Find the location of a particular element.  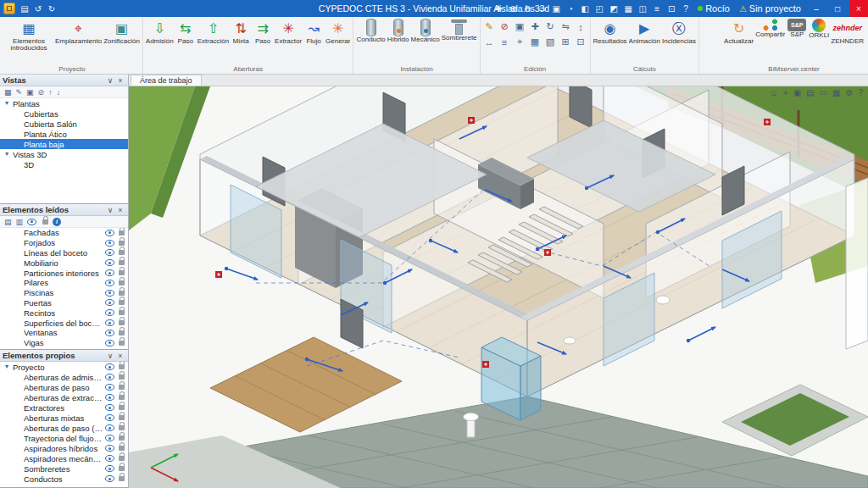

view-tree-item: Planta Ático is located at coordinates (64, 134).